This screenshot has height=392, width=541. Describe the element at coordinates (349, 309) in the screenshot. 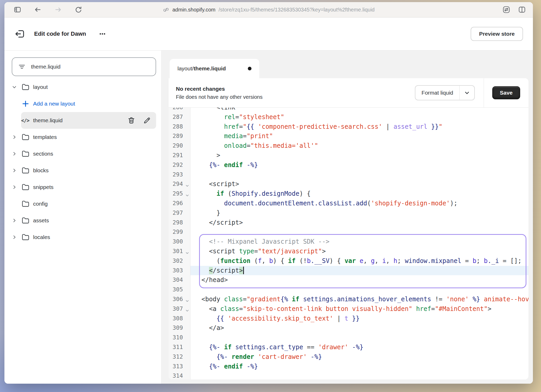

I see `code-line-307: 307 <a class="skip-to-content-link butto…` at that location.